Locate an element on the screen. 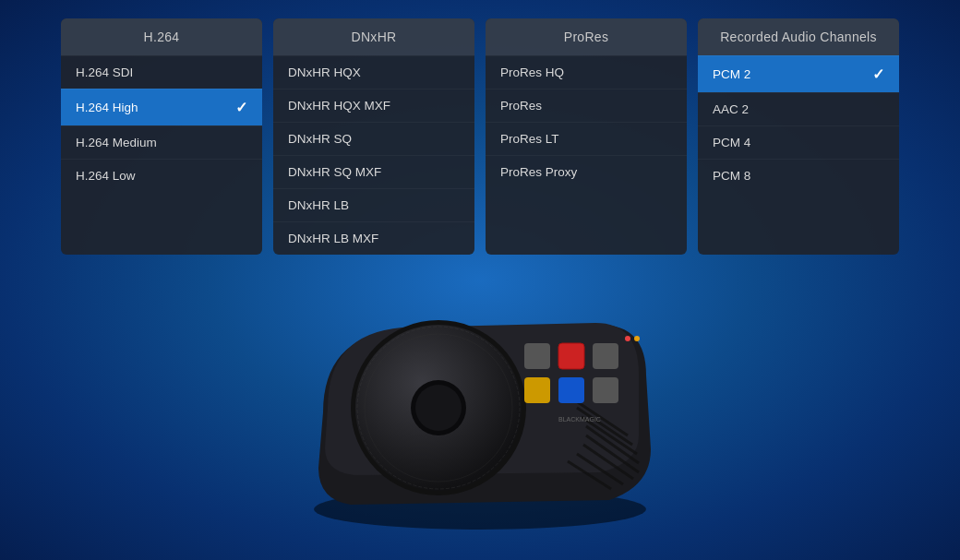 This screenshot has height=560, width=960. menu-item-label-dnxhr-3: DNxHR SQ MXF is located at coordinates (334, 172).